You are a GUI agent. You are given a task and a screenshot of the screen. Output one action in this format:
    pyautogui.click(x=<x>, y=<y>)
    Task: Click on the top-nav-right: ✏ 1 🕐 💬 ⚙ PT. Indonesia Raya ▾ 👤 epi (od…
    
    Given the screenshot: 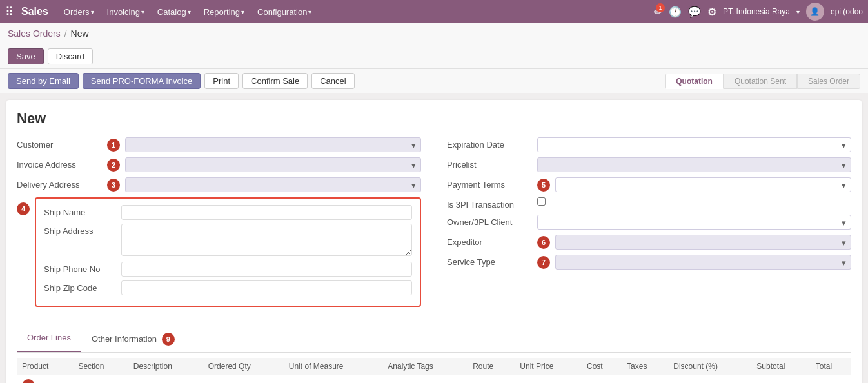 What is the action you would take?
    pyautogui.click(x=758, y=12)
    